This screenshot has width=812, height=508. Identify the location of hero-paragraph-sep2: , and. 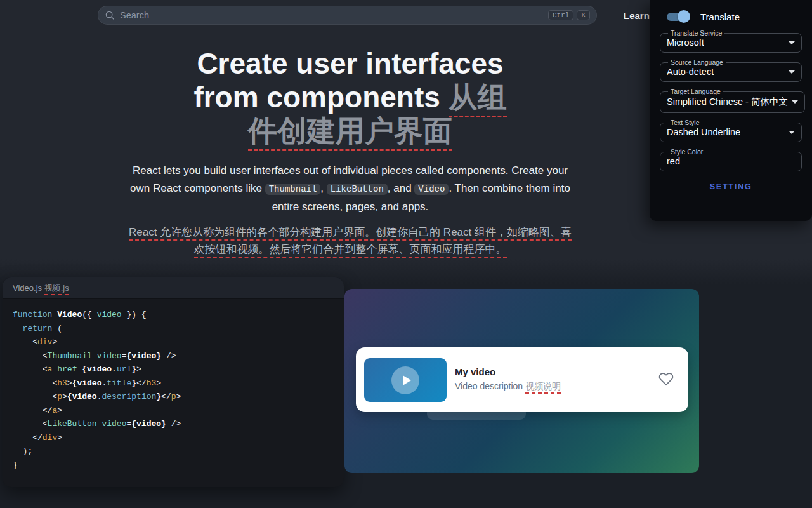
(401, 188).